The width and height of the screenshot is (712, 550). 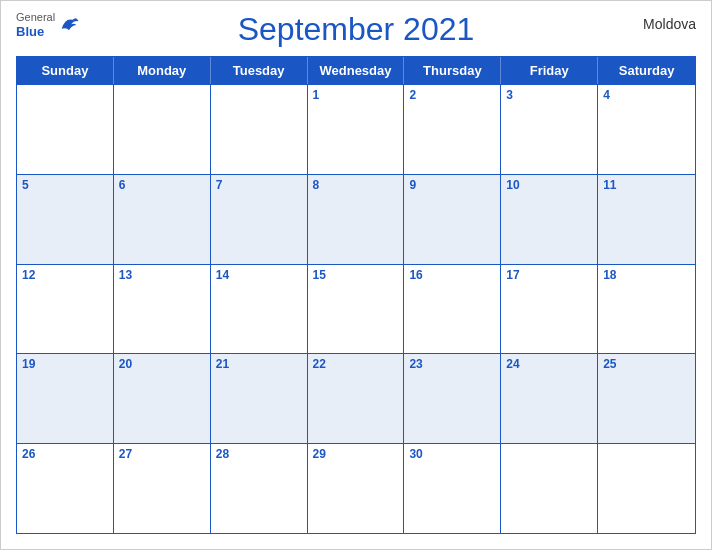 I want to click on day-cell: 17, so click(x=550, y=310).